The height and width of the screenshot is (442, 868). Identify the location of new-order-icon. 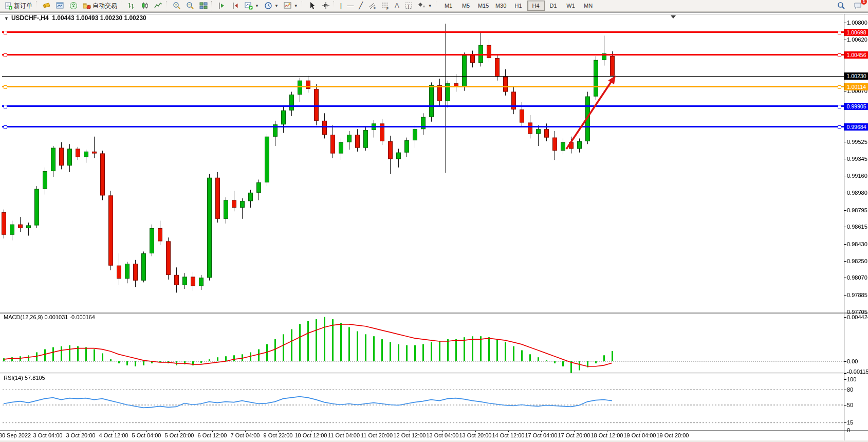
(8, 6).